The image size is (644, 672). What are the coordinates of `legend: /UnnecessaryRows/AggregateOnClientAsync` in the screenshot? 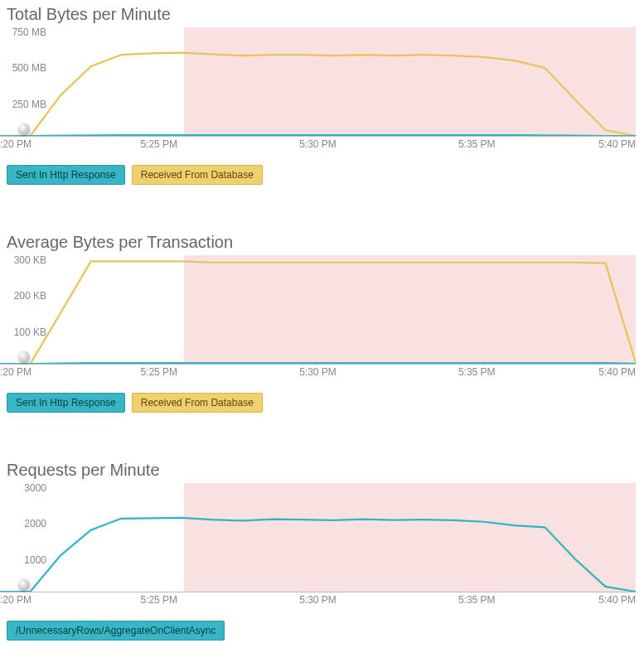 It's located at (322, 631).